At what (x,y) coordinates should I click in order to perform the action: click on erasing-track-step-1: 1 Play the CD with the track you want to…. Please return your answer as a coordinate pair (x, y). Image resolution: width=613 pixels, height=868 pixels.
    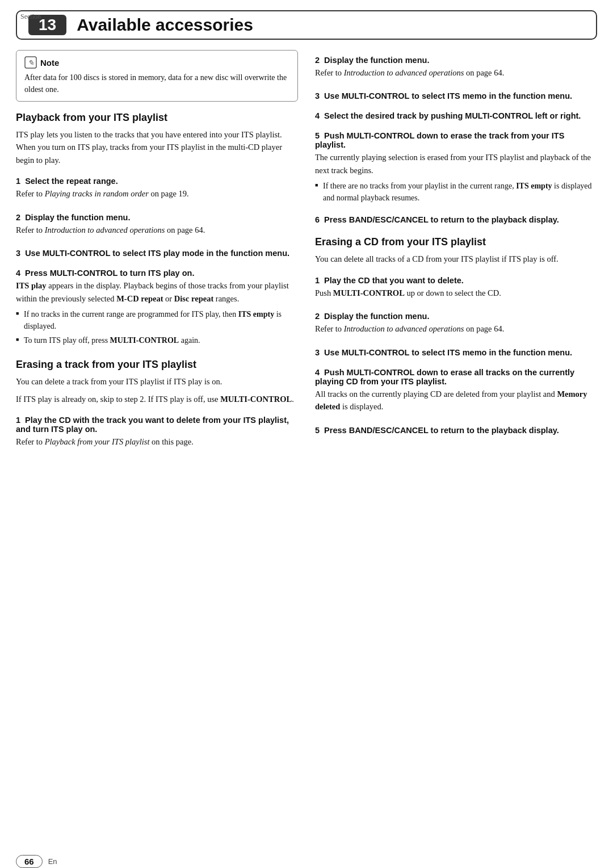
    Looking at the image, I should click on (157, 430).